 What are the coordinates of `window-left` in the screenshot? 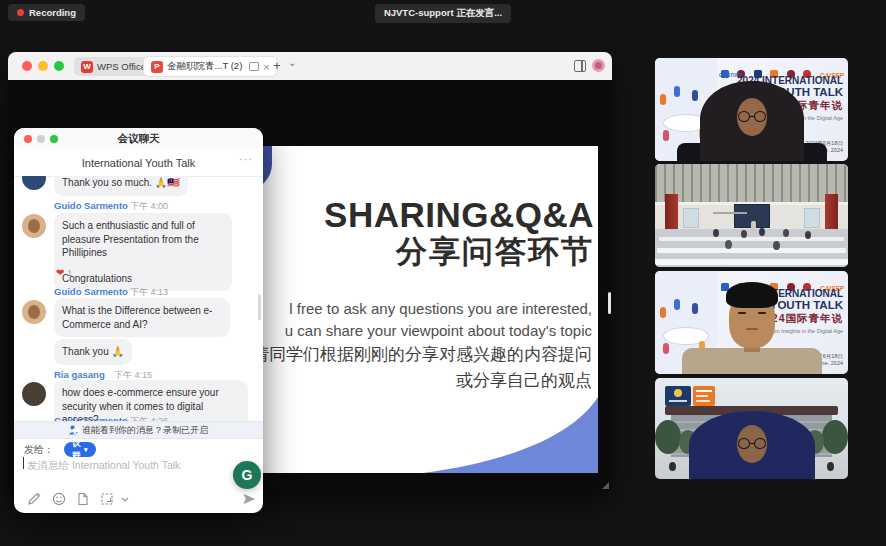 It's located at (691, 218).